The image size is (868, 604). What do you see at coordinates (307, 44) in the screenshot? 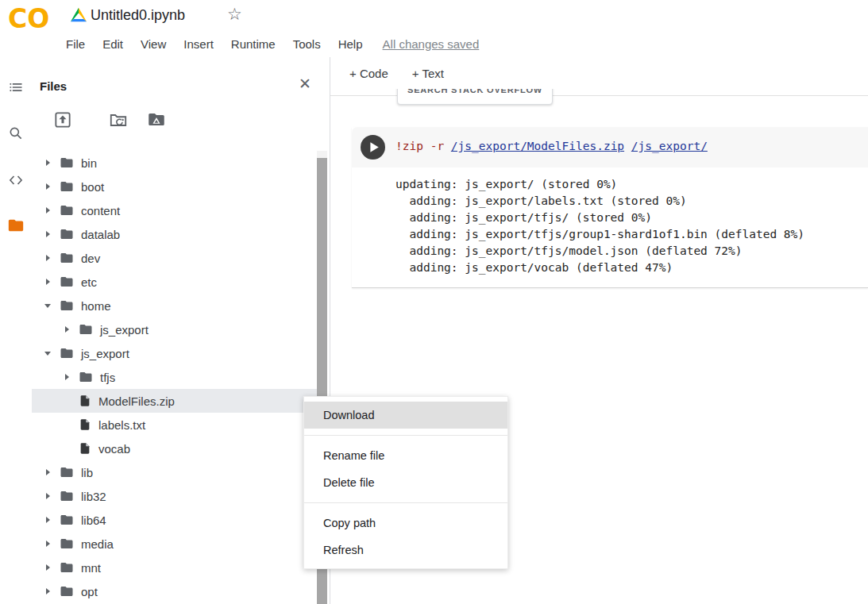
I see `menu-tools: Tools` at bounding box center [307, 44].